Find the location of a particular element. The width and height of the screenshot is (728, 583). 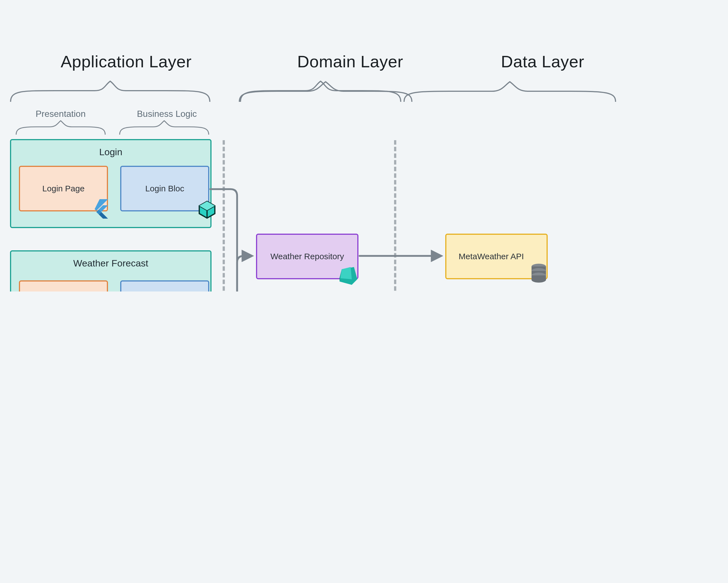

flutter-logo-icon is located at coordinates (102, 210).